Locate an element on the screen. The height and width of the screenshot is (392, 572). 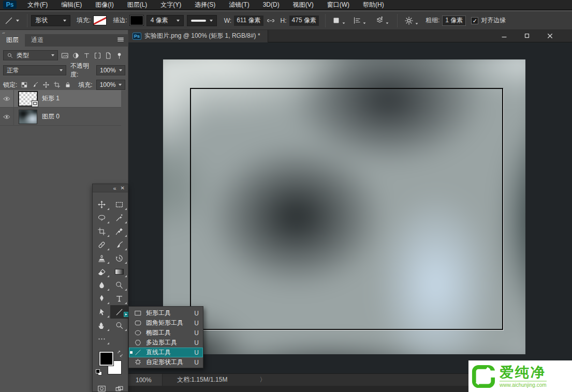
path-arrangement-button is located at coordinates (382, 21).